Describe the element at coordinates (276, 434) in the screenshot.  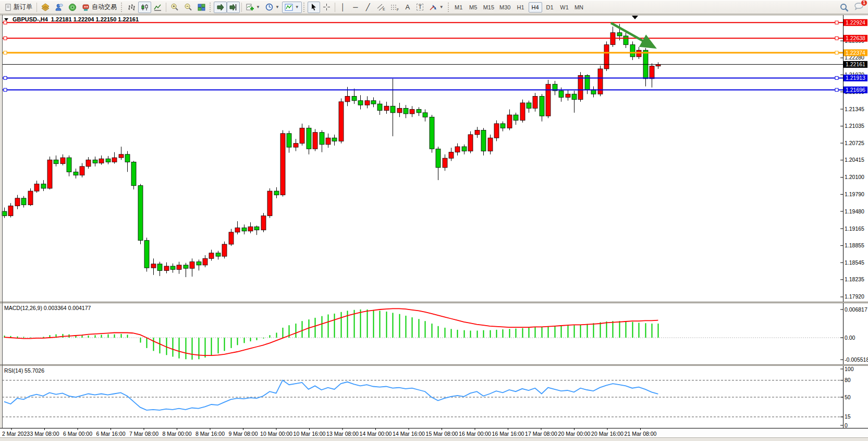
I see `svg-text: 10 Mar 00:00` at that location.